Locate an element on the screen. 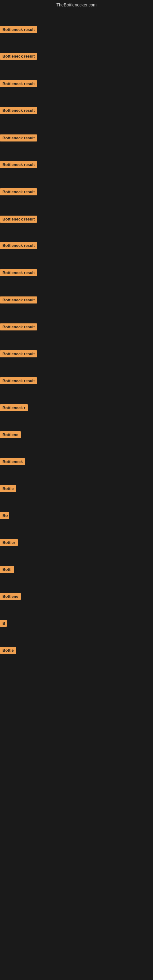 This screenshot has width=153, height=980. bottleneck-result-item: Bottler is located at coordinates (9, 543).